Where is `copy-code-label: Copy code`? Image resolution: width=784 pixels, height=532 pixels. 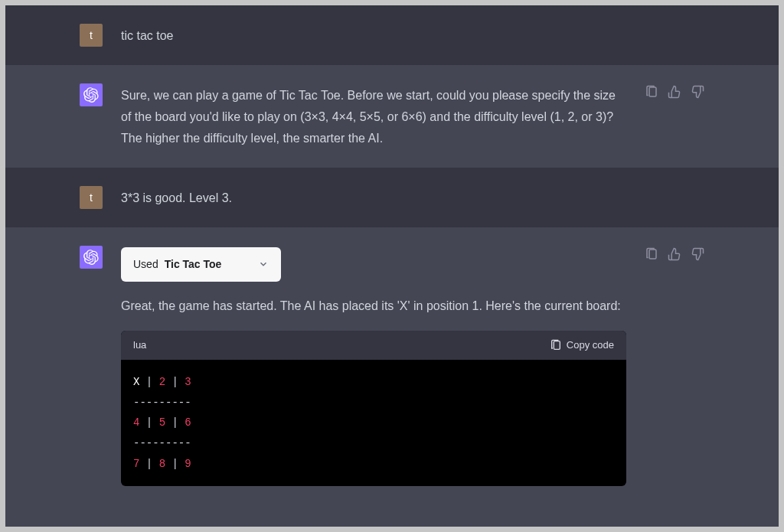 copy-code-label: Copy code is located at coordinates (590, 346).